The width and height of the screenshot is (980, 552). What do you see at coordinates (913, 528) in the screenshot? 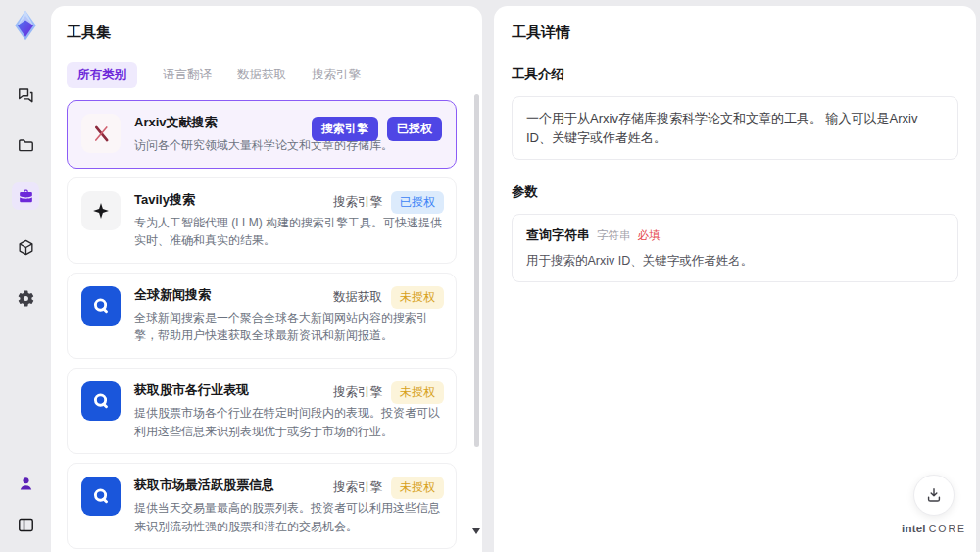
I see `brand-intel-text: intel` at bounding box center [913, 528].